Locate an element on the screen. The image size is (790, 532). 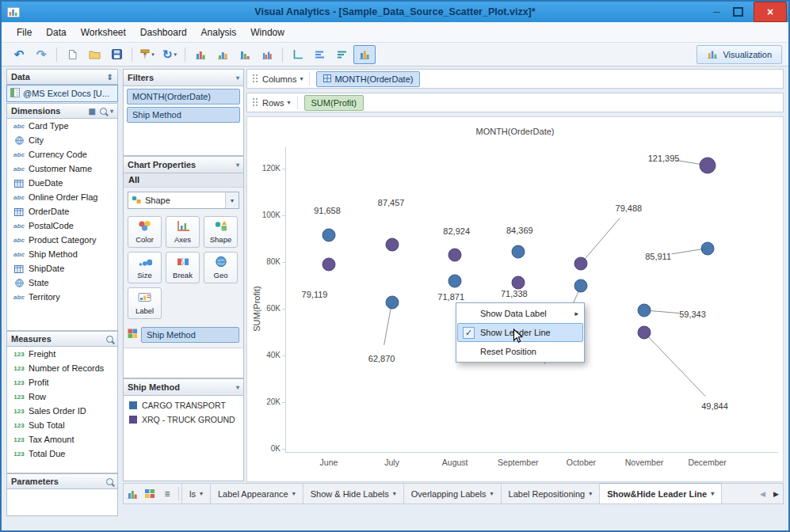
new-document-button is located at coordinates (72, 55).